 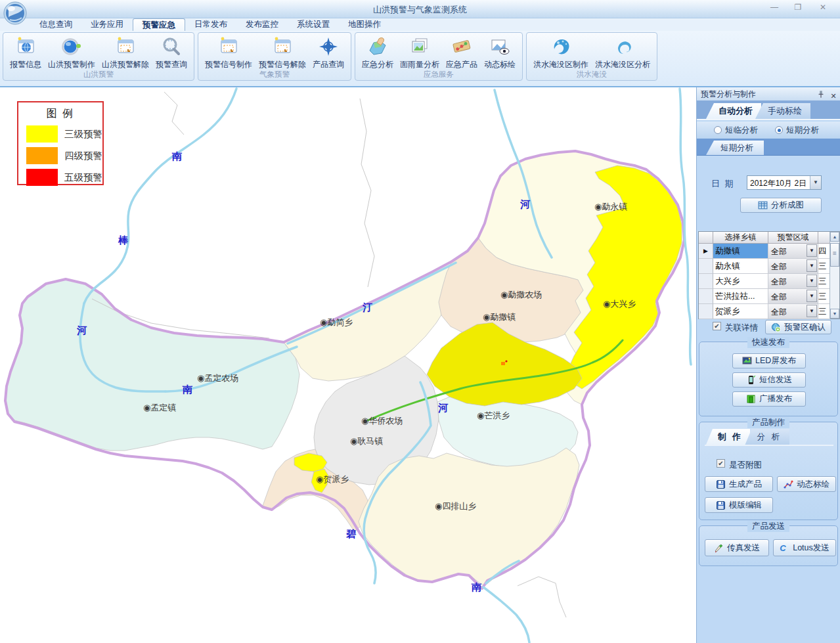 I want to click on scroll-up-icon: ▲, so click(x=835, y=236).